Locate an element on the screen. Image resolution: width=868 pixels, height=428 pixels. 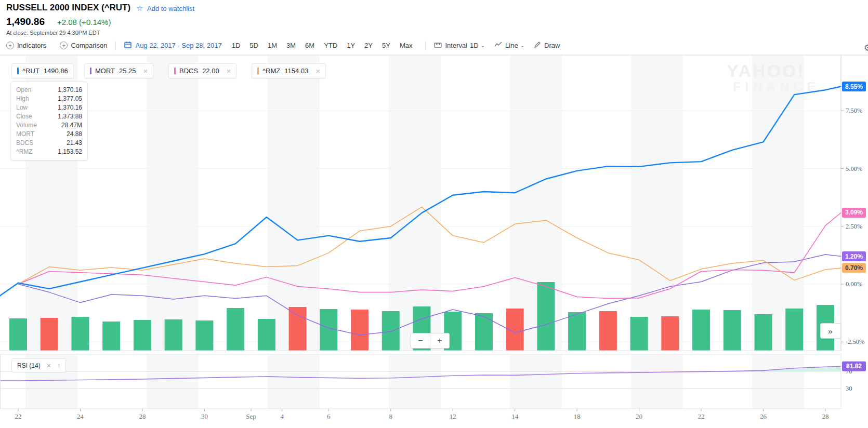
range-6m: 6M is located at coordinates (310, 46).